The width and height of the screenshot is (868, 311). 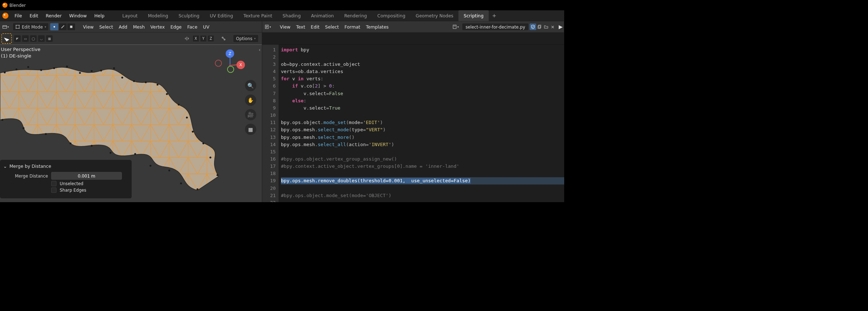 What do you see at coordinates (422, 159) in the screenshot?
I see `code-line: #bpy.ops.object.vertex_group_assign_new(…` at bounding box center [422, 159].